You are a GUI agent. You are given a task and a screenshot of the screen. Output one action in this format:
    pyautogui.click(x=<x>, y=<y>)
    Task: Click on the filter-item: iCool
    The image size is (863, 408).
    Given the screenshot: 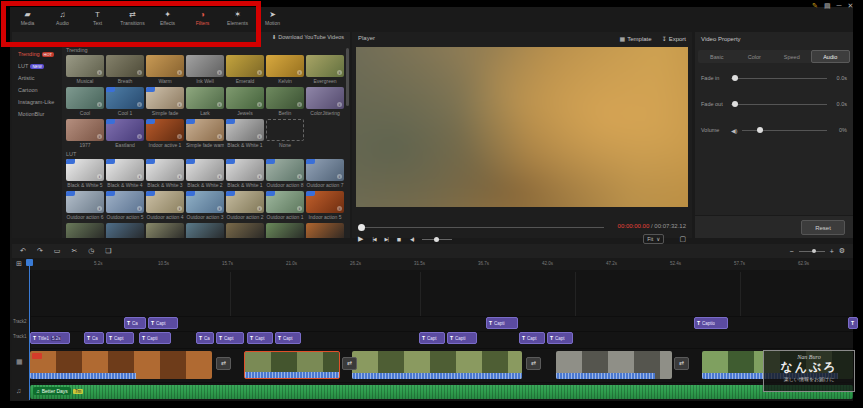 What is the action you would take?
    pyautogui.click(x=85, y=102)
    